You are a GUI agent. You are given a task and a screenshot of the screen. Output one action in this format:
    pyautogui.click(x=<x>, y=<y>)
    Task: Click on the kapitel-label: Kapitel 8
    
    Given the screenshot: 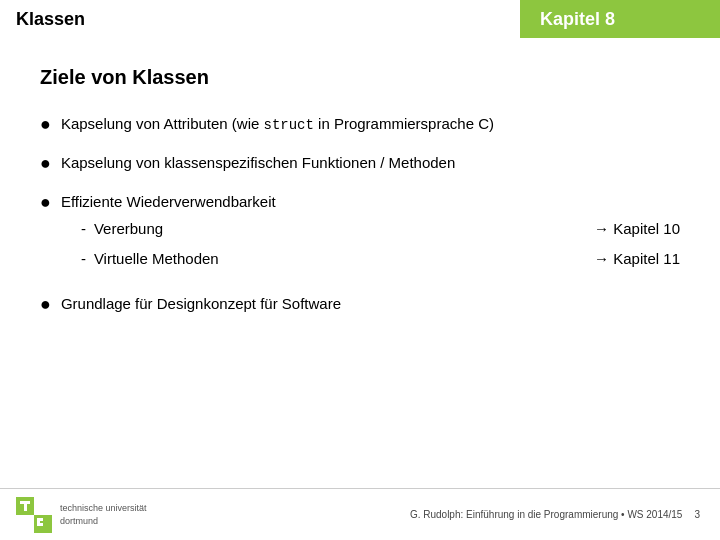 What is the action you would take?
    pyautogui.click(x=578, y=20)
    